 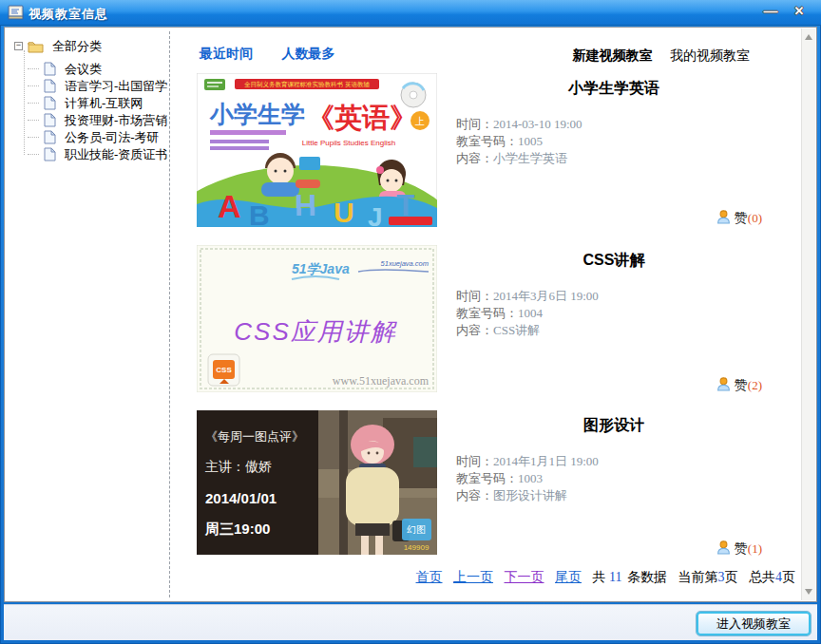 What do you see at coordinates (104, 103) in the screenshot?
I see `sidebar-item-label: 计算机-互联网` at bounding box center [104, 103].